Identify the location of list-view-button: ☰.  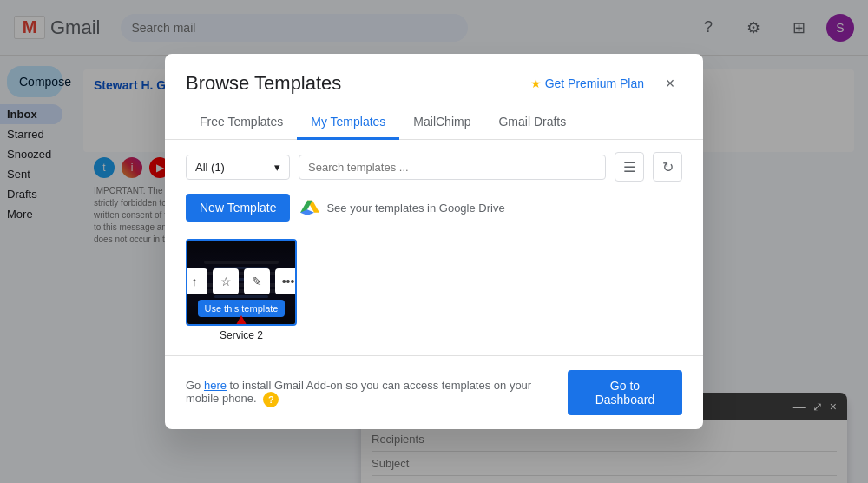
(629, 167).